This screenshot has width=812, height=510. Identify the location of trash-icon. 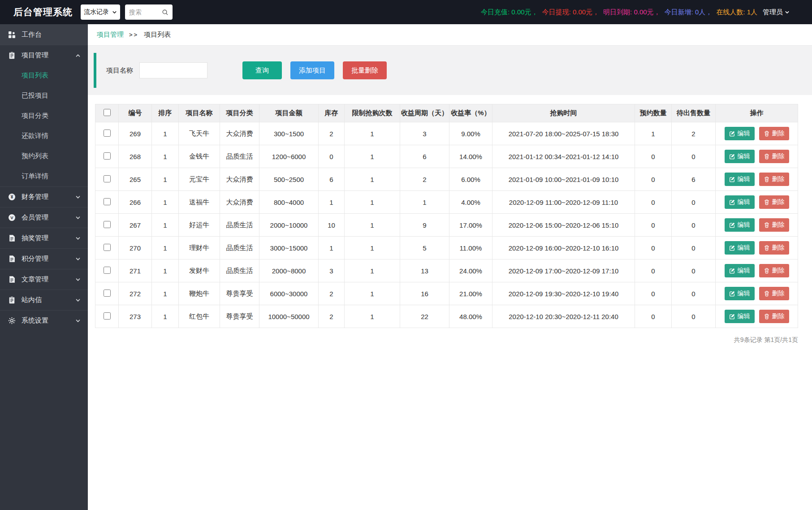
(767, 316).